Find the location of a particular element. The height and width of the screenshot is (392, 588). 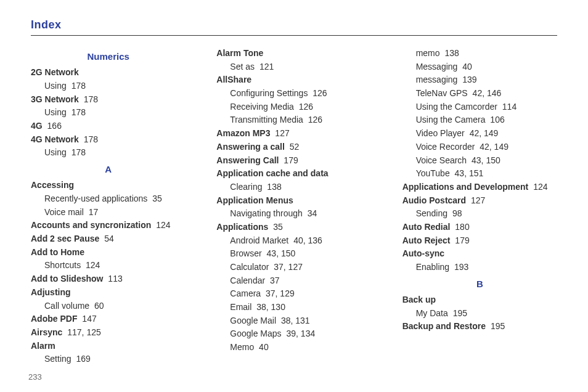

index-term: Audio Postcard is located at coordinates (434, 200).